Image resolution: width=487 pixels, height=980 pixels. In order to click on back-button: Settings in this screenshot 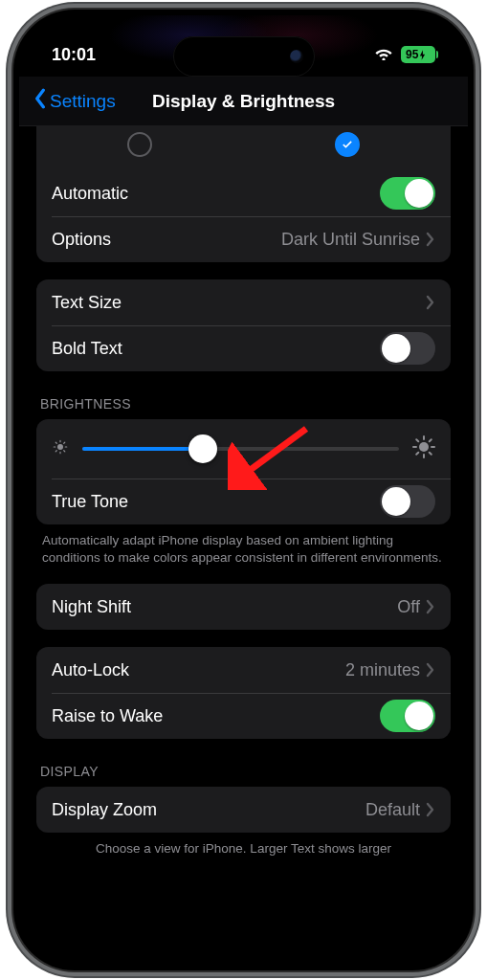, I will do `click(75, 101)`.